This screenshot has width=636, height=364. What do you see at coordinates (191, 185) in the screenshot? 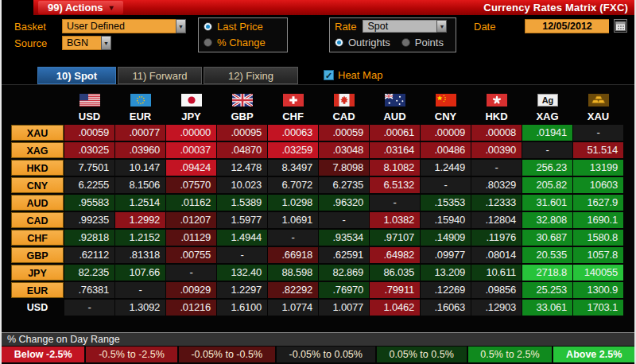
I see `rate-cell: .07570` at bounding box center [191, 185].